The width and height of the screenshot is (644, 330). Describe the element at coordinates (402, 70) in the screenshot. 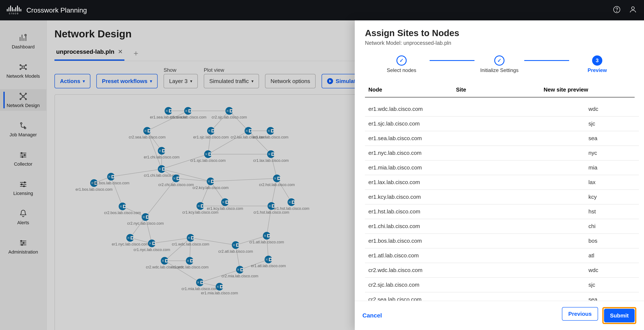

I see `step-label: Select nodes` at that location.